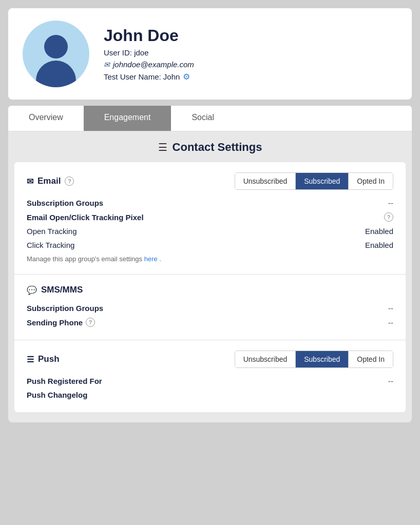 This screenshot has width=420, height=525. I want to click on profile-name: John Doe, so click(149, 36).